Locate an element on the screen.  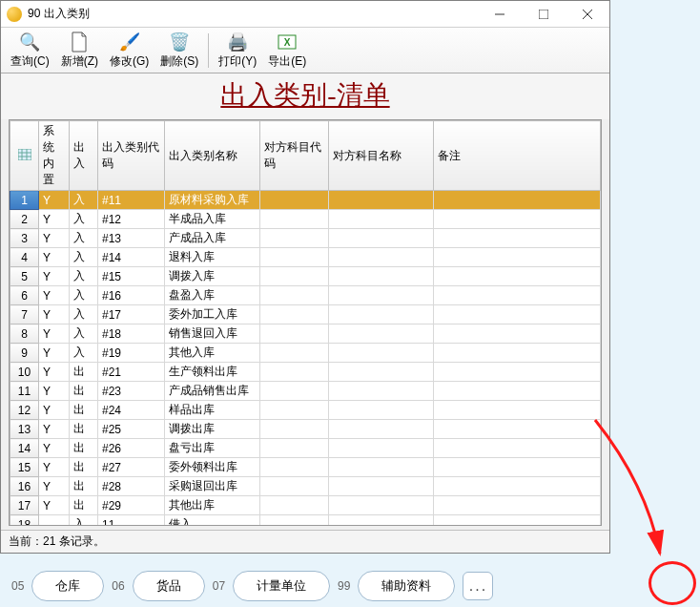
table-row: 8Y入#18销售退回入库 is located at coordinates (305, 334).